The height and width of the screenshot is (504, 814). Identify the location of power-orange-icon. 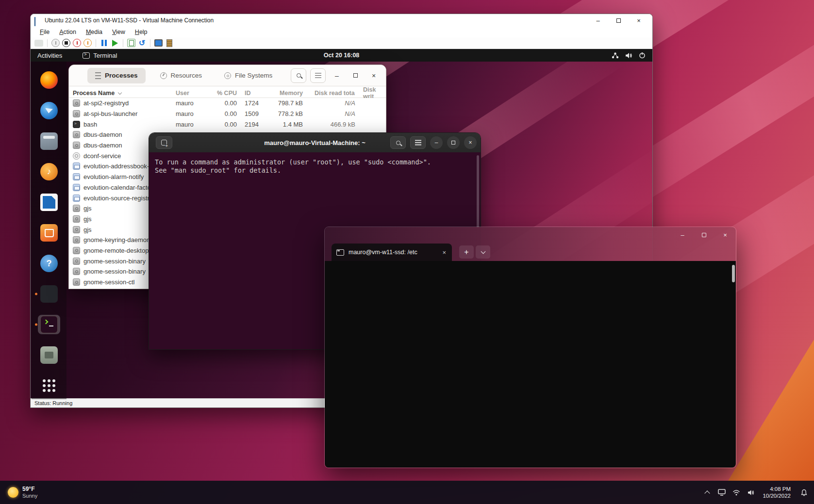
(87, 43).